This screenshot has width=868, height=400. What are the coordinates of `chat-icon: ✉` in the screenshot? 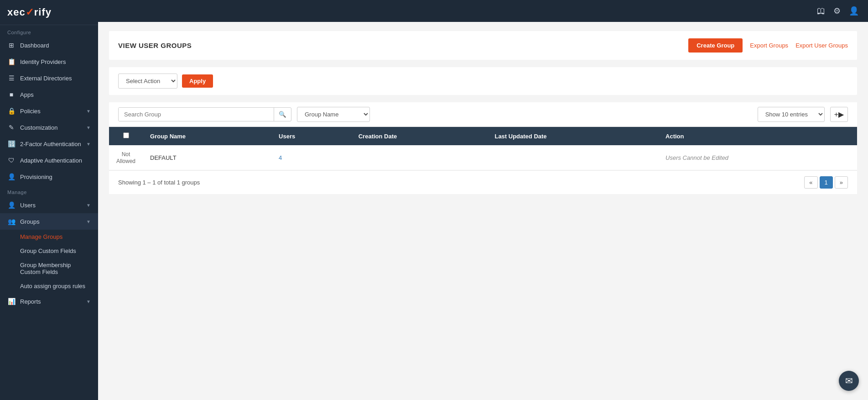 It's located at (849, 381).